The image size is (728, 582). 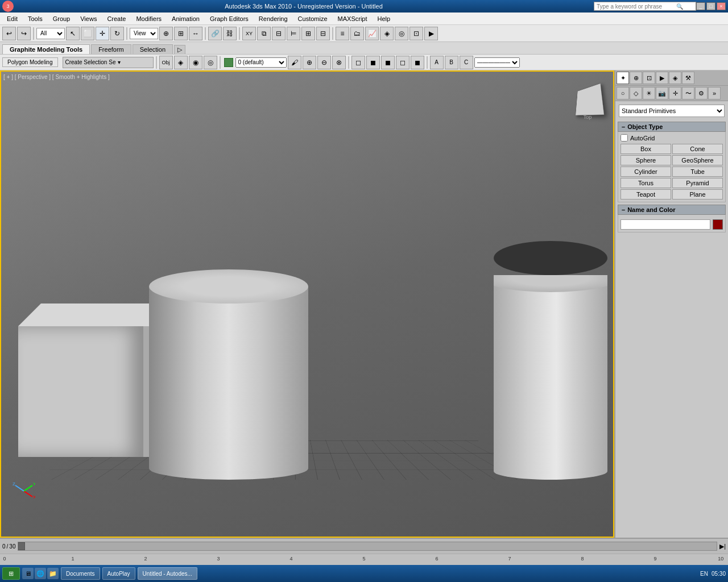 I want to click on scale-button: ↔, so click(x=196, y=34).